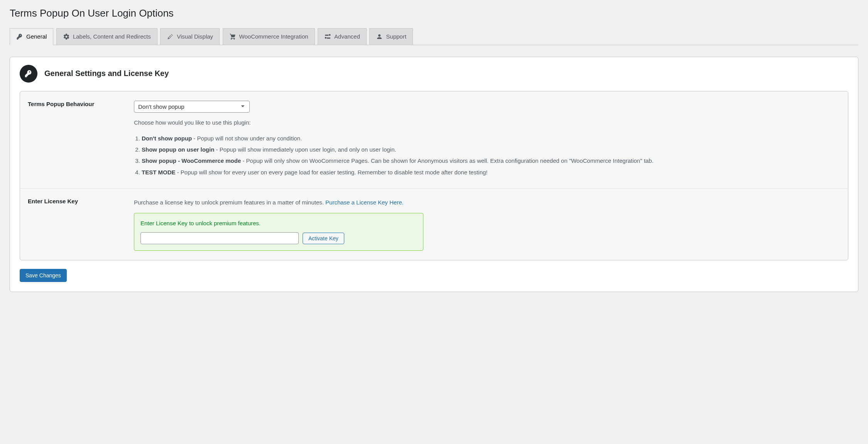 This screenshot has width=868, height=444. What do you see at coordinates (279, 232) in the screenshot?
I see `license-box: Enter License Key to unlock premium feat…` at bounding box center [279, 232].